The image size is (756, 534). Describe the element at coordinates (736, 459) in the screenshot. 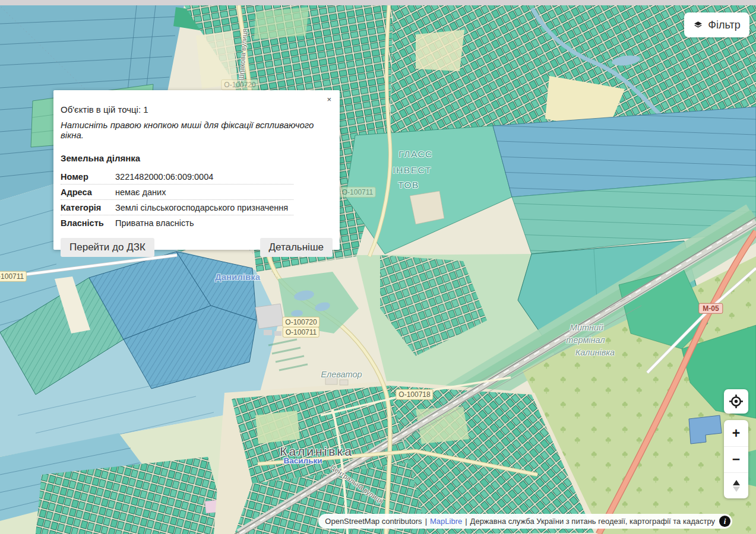

I see `zoom-control-group: + −` at that location.